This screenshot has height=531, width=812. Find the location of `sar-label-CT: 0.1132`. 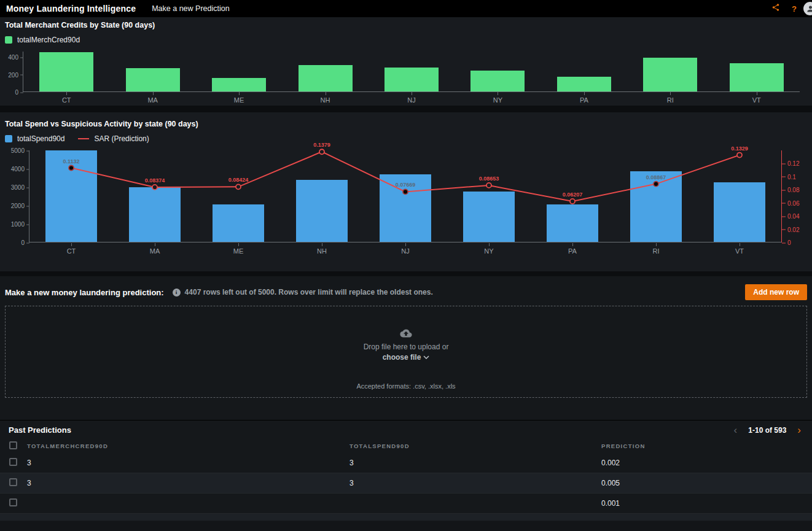

sar-label-CT: 0.1132 is located at coordinates (71, 161).